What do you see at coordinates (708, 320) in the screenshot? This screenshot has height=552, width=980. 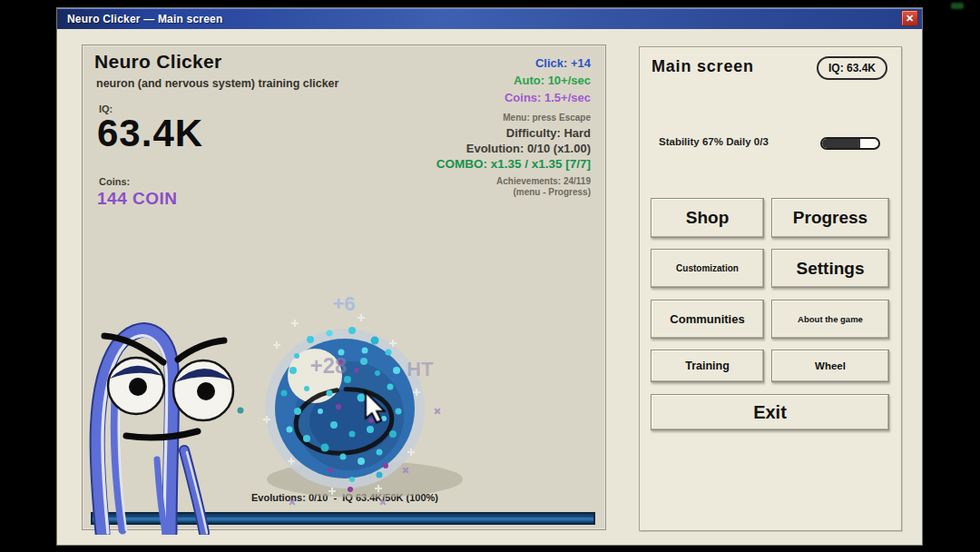 I see `communities-button: Communities` at bounding box center [708, 320].